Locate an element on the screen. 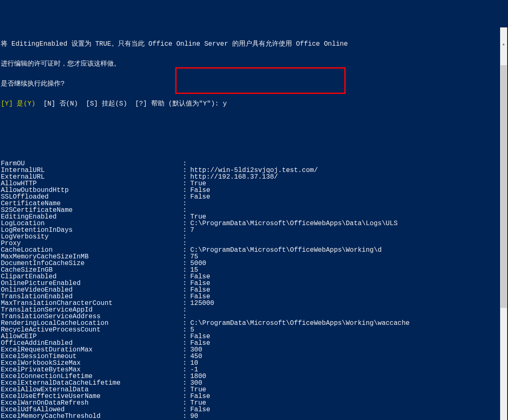 This screenshot has height=420, width=508. property-key: ExcelPrivateBytesMax is located at coordinates (92, 370).